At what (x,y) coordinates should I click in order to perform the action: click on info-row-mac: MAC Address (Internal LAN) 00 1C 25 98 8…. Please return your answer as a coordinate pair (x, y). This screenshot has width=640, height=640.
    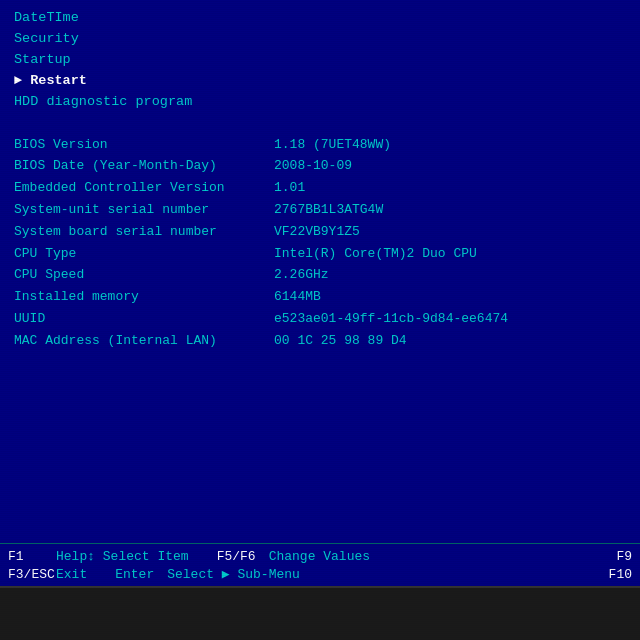
    Looking at the image, I should click on (320, 342).